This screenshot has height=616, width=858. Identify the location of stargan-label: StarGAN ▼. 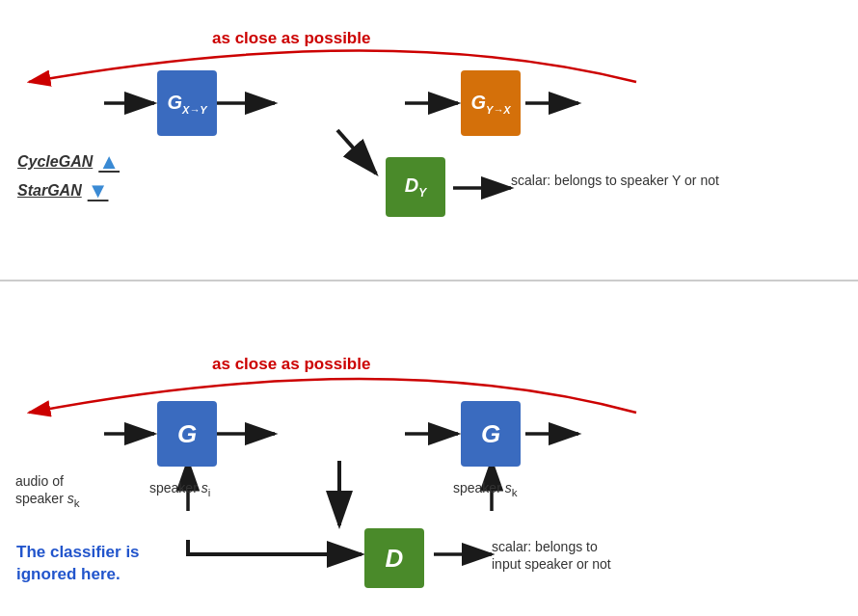
(63, 191).